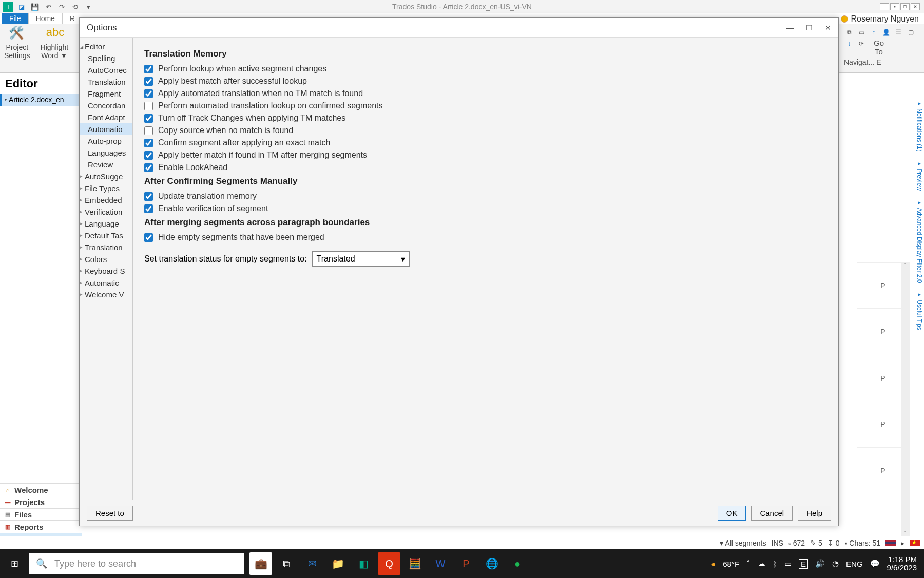  I want to click on weather-icon: ●, so click(714, 564).